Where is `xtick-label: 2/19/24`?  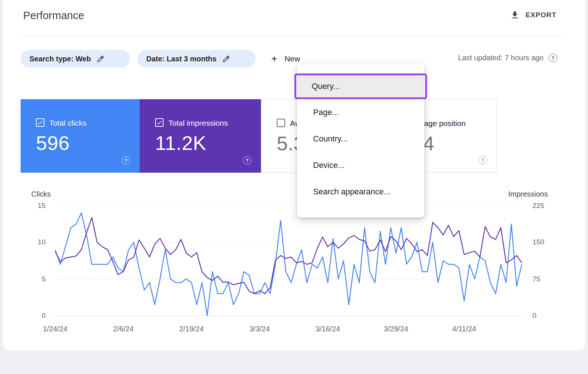 xtick-label: 2/19/24 is located at coordinates (192, 329).